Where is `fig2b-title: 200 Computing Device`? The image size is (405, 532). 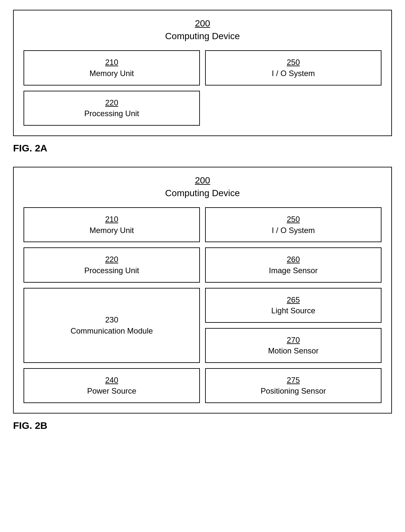
fig2b-title: 200 Computing Device is located at coordinates (202, 187).